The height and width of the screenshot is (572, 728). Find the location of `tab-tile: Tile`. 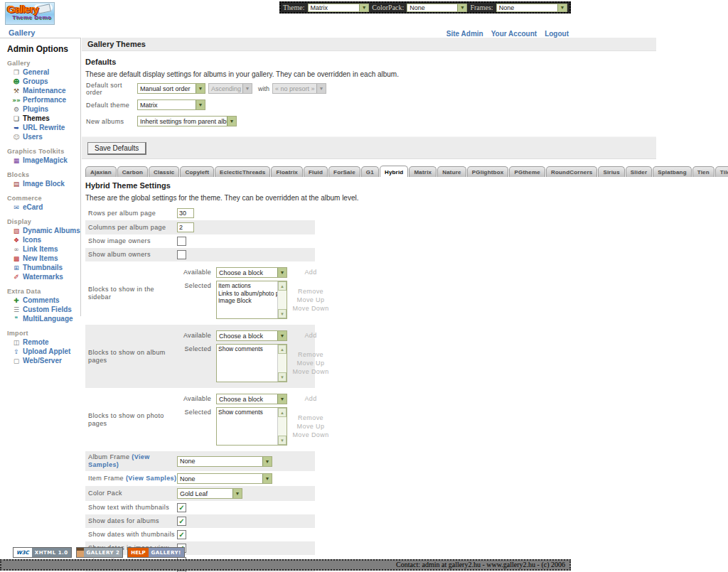

tab-tile: Tile is located at coordinates (722, 172).